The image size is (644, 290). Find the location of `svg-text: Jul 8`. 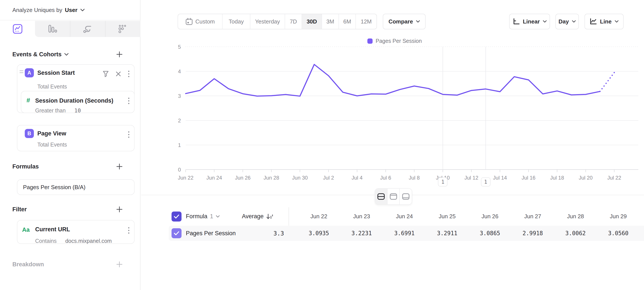

svg-text: Jul 8 is located at coordinates (414, 178).